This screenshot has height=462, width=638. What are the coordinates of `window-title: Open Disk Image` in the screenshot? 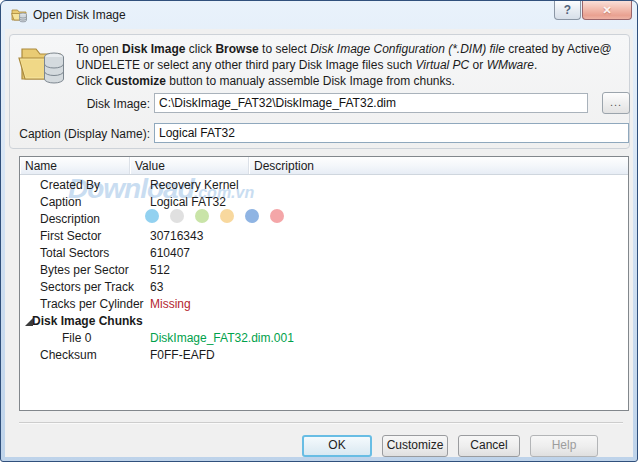 It's located at (80, 15).